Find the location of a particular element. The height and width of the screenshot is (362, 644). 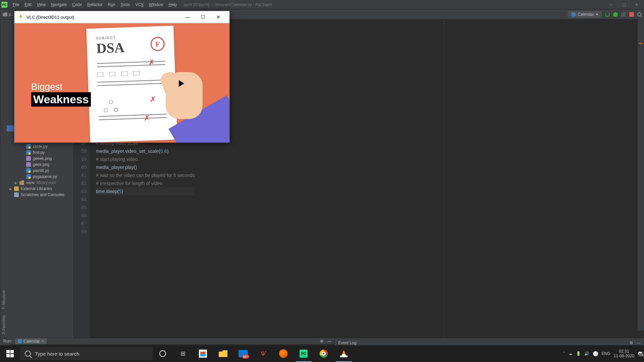

tree-item-label: first.py is located at coordinates (39, 153).